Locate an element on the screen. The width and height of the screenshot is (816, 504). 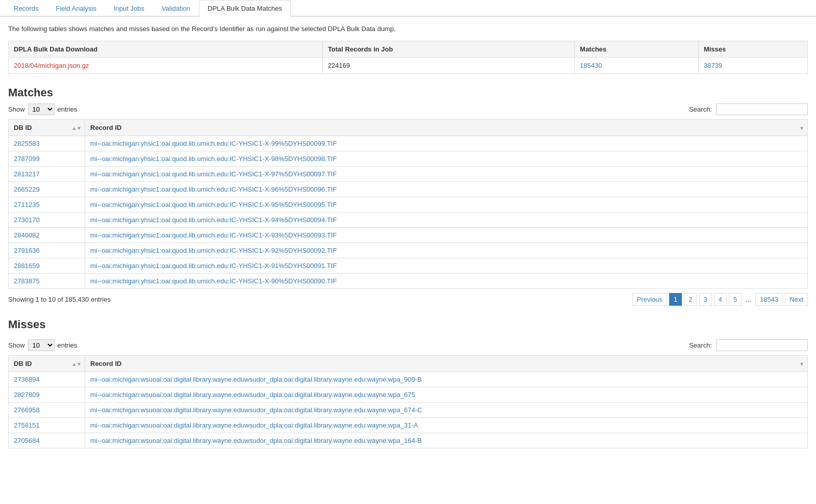
misses-link: 38739 is located at coordinates (713, 65).